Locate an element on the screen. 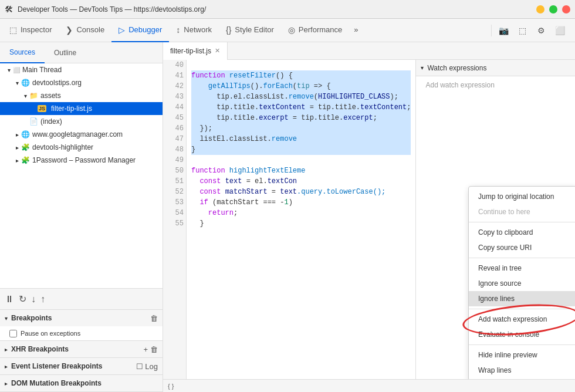 This screenshot has width=575, height=392. ctx-copy-clipboard: Copy to clipboard is located at coordinates (522, 232).